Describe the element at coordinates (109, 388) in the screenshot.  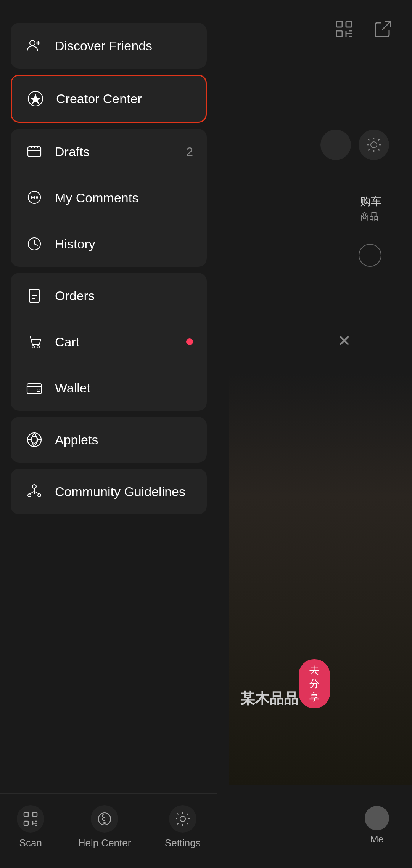
I see `wallet-item: Wallet` at that location.